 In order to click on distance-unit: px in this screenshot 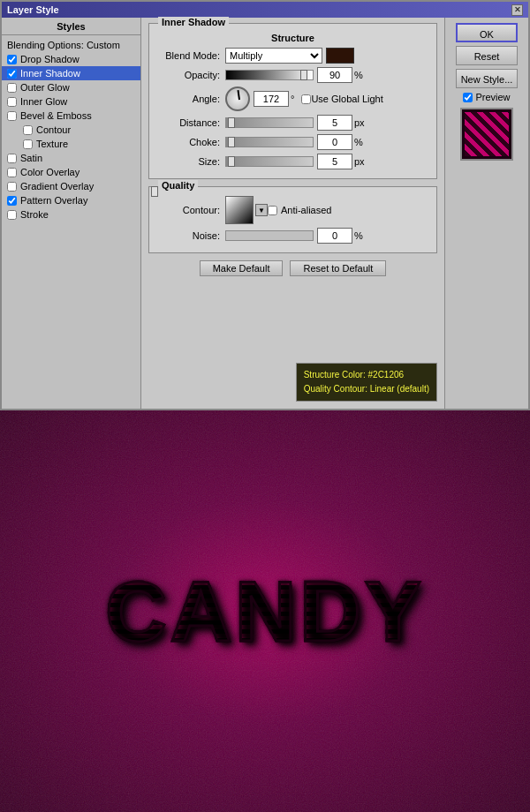, I will do `click(360, 123)`.